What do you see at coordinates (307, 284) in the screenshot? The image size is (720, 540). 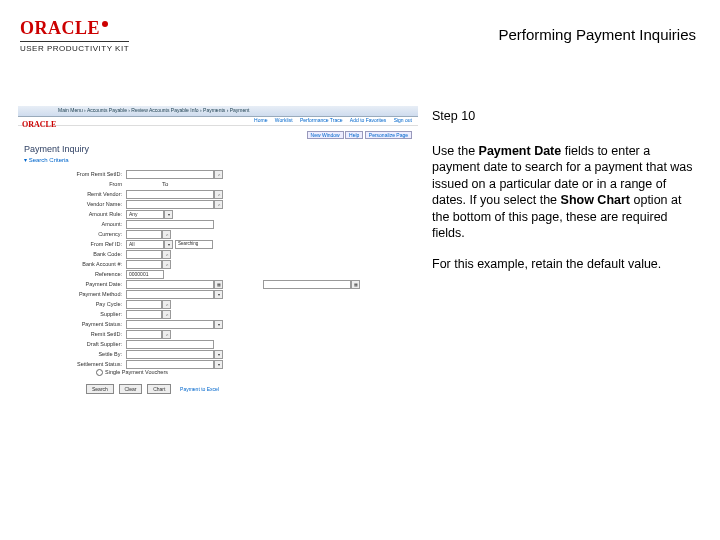 I see `payment-date-to` at bounding box center [307, 284].